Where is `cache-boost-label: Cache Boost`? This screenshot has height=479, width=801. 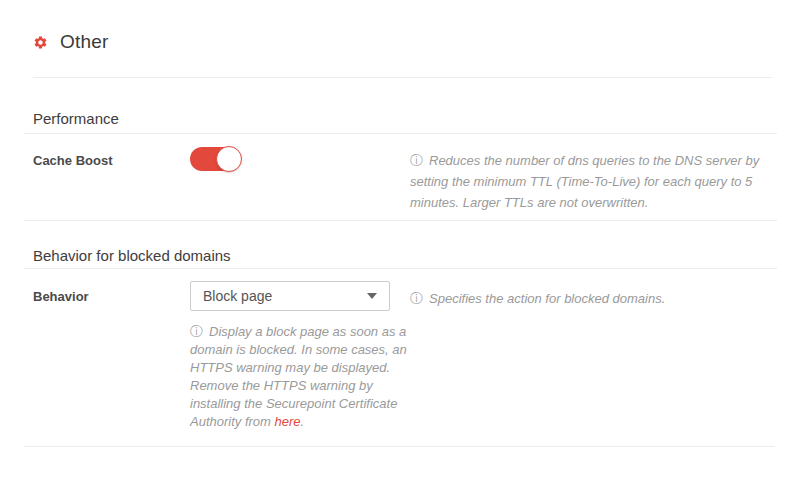 cache-boost-label: Cache Boost is located at coordinates (72, 160).